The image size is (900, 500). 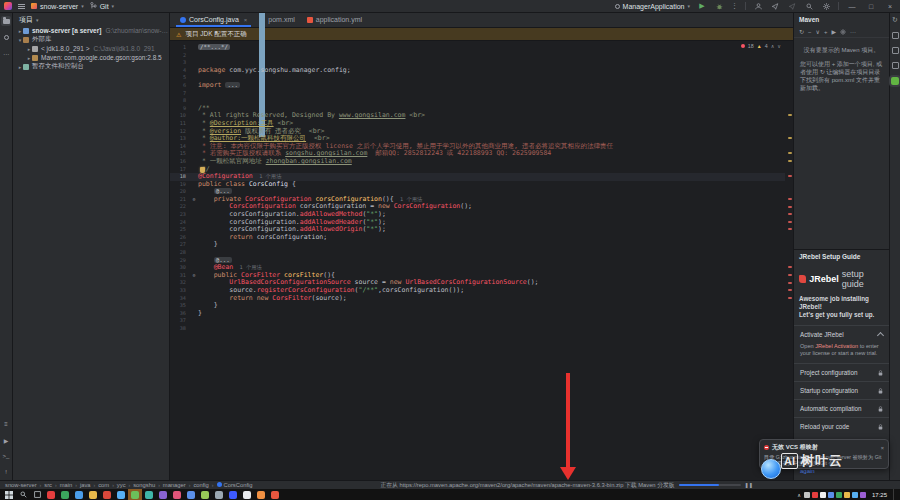 I want to click on search-everywhere-icon, so click(x=809, y=6).